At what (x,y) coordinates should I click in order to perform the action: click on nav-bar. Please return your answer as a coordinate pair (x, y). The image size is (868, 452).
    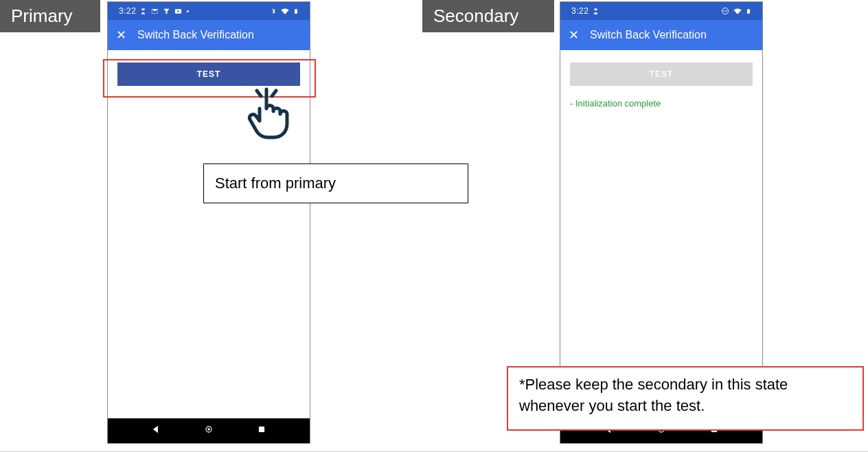
    Looking at the image, I should click on (209, 431).